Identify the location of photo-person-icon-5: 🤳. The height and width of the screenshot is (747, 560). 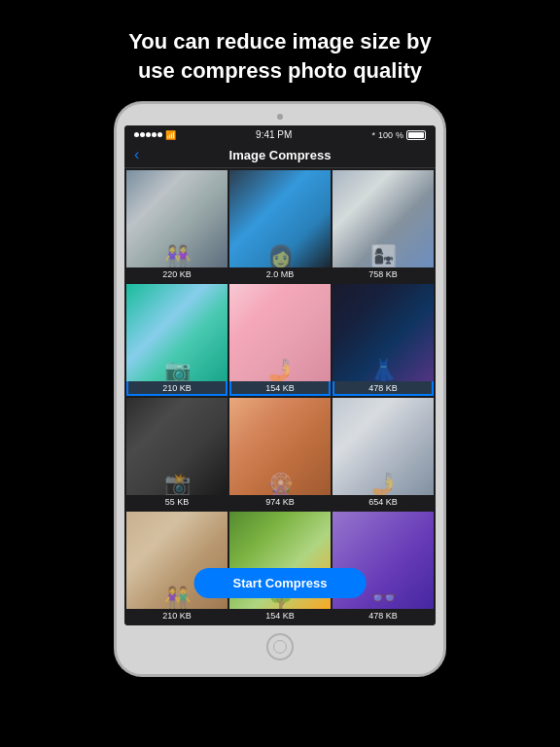
(280, 371).